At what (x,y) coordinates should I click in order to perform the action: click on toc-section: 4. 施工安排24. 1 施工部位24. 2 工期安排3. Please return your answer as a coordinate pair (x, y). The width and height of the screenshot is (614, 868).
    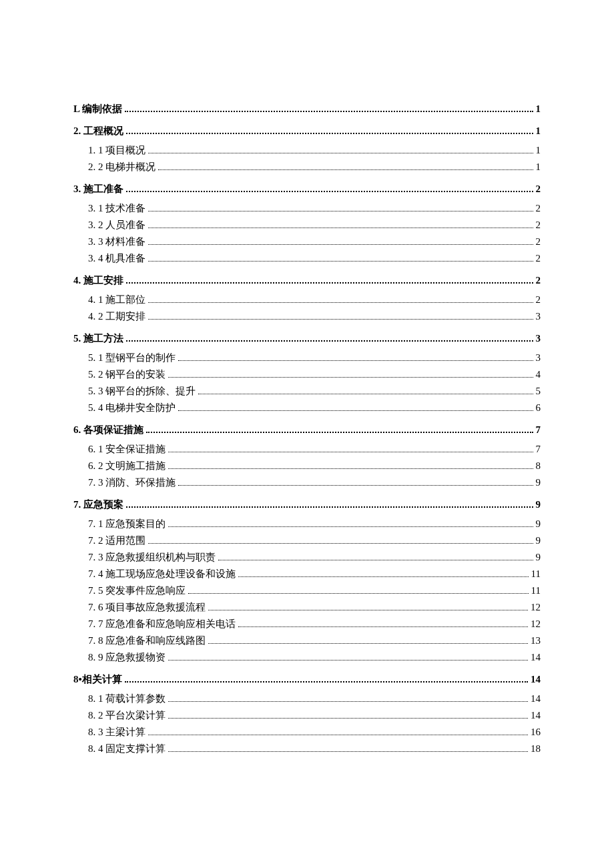
    Looking at the image, I should click on (307, 299).